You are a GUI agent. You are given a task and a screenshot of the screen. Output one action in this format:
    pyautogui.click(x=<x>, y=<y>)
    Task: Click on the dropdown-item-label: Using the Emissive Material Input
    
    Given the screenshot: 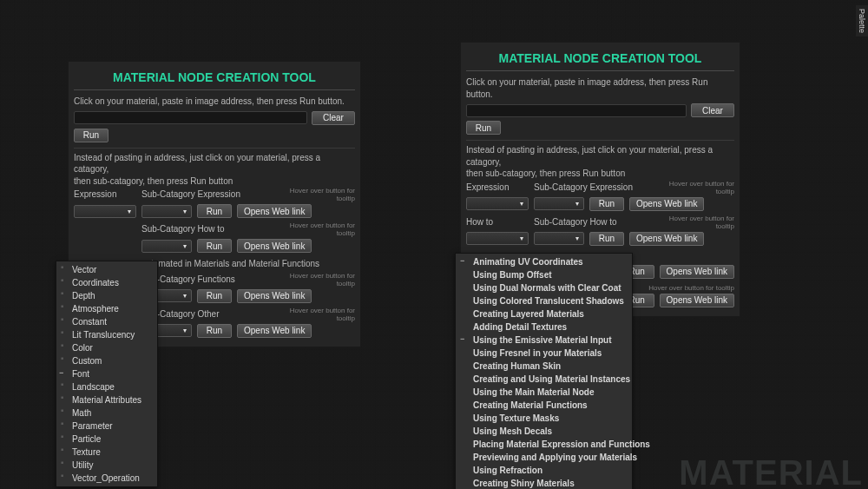 What is the action you would take?
    pyautogui.click(x=542, y=340)
    